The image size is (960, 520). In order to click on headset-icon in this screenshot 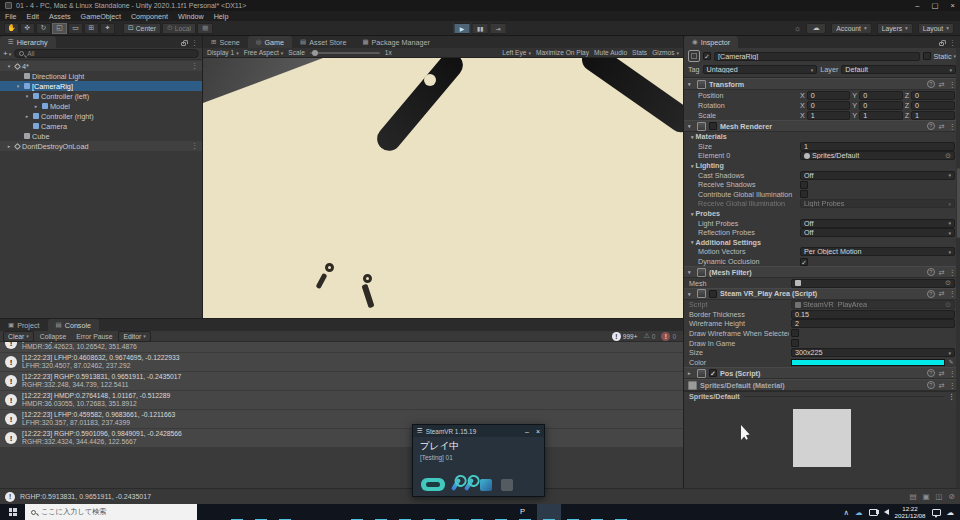, I will do `click(433, 484)`.